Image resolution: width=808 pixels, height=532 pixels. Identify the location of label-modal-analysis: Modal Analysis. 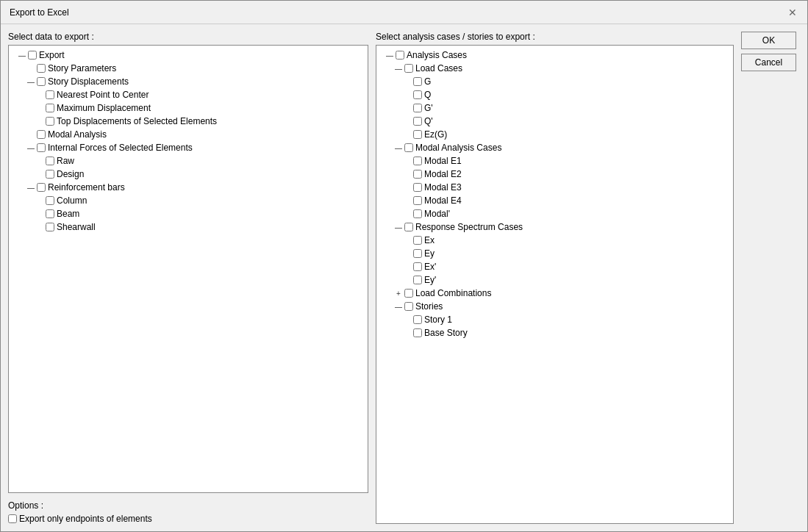
(72, 134).